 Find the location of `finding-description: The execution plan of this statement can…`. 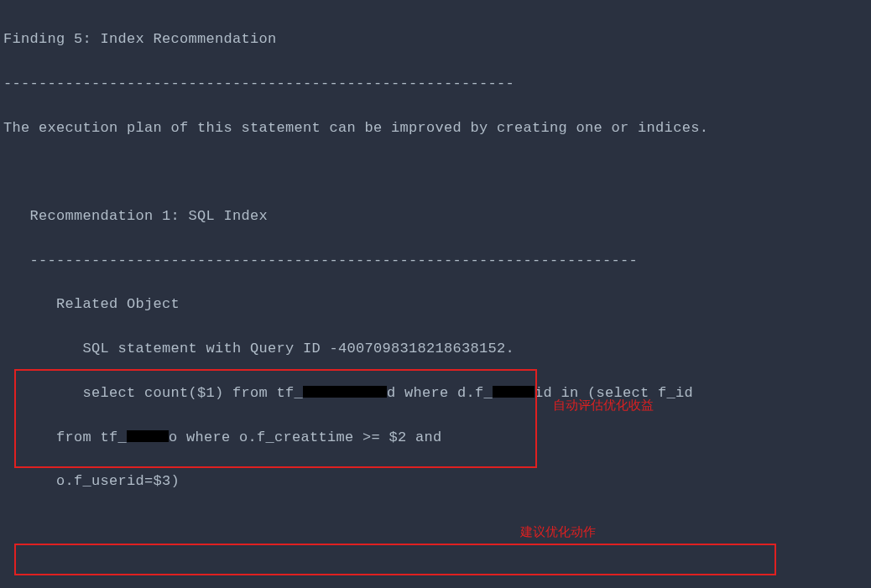

finding-description: The execution plan of this statement can… is located at coordinates (436, 128).